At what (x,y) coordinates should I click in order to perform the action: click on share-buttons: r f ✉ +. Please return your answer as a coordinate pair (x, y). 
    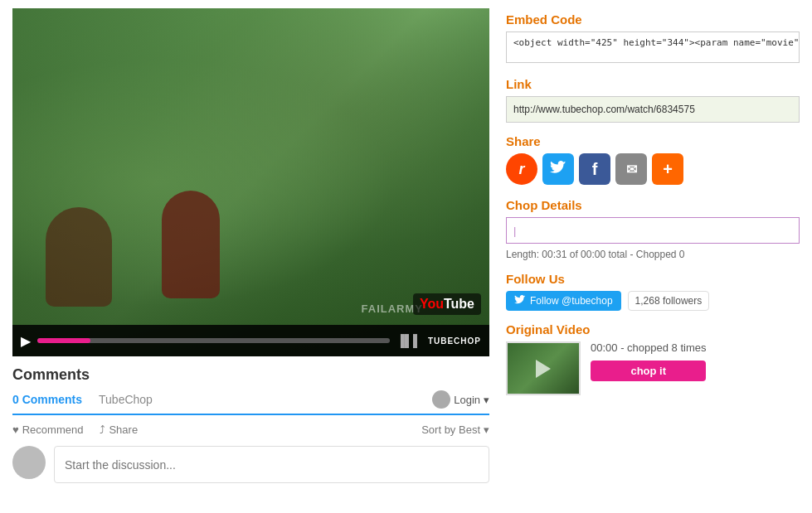
    Looking at the image, I should click on (653, 169).